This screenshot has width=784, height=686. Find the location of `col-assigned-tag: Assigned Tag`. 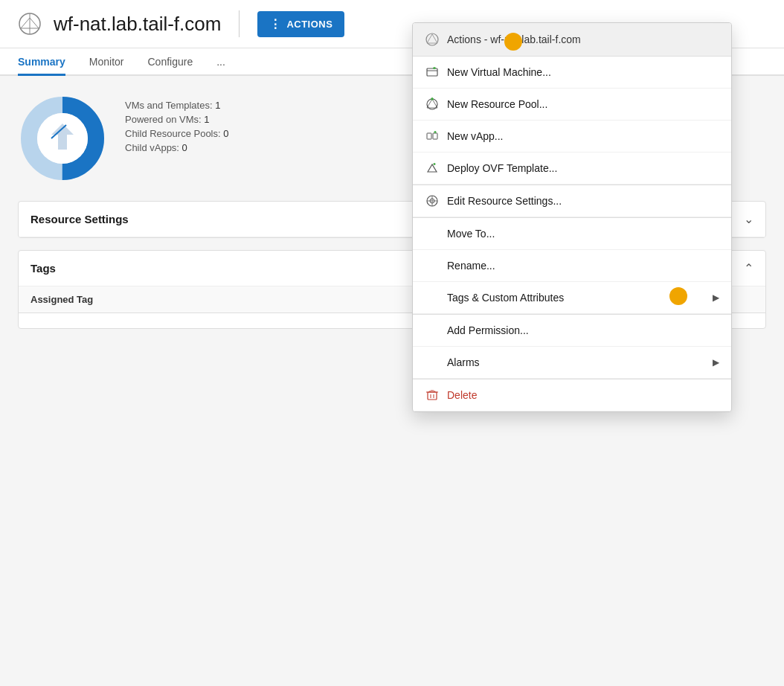

col-assigned-tag: Assigned Tag is located at coordinates (231, 300).